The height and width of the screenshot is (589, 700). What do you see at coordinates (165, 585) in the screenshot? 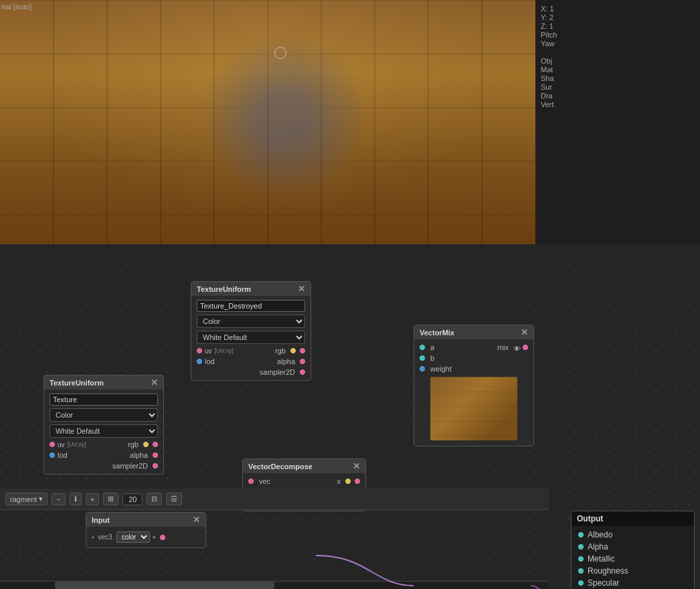
I see `scrollbar-thumb` at bounding box center [165, 585].